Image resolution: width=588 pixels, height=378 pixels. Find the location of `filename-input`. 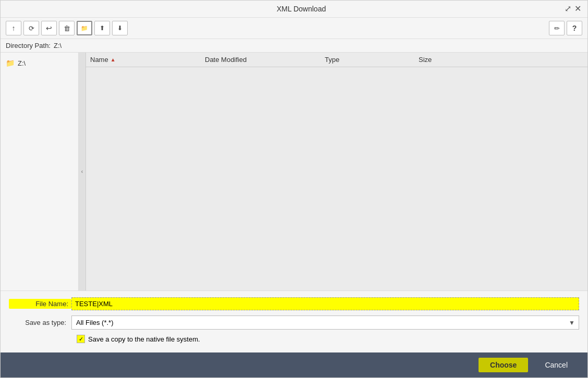

filename-input is located at coordinates (325, 304).